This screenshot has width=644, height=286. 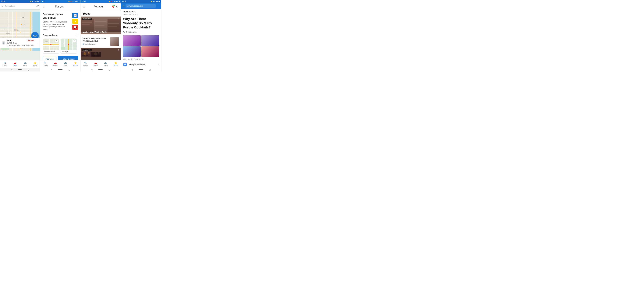 What do you see at coordinates (60, 35) in the screenshot?
I see `section-header: Suggested areas ⓘ` at bounding box center [60, 35].